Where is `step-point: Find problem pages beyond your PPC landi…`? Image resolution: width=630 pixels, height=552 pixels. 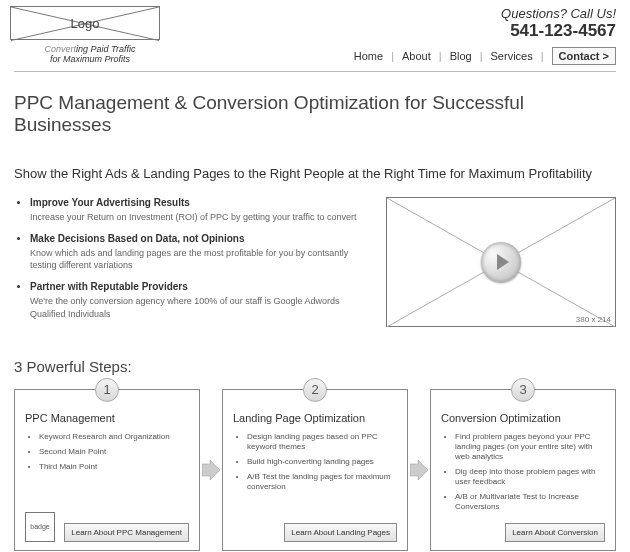
step-point: Find problem pages beyond your PPC landi… is located at coordinates (530, 447).